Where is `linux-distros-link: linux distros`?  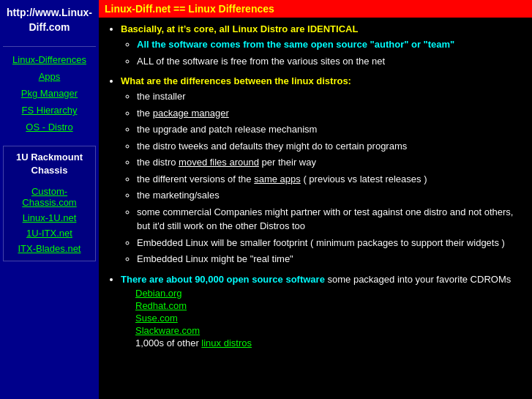
linux-distros-link: linux distros is located at coordinates (227, 343).